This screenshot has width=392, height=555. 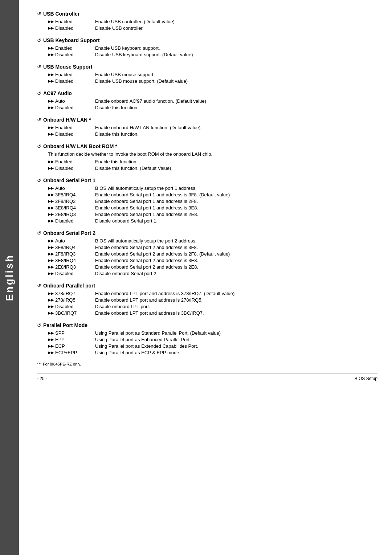 I want to click on option-key-text-onboard-serial-port-2-1: 3F8/IRQ4, so click(x=65, y=248).